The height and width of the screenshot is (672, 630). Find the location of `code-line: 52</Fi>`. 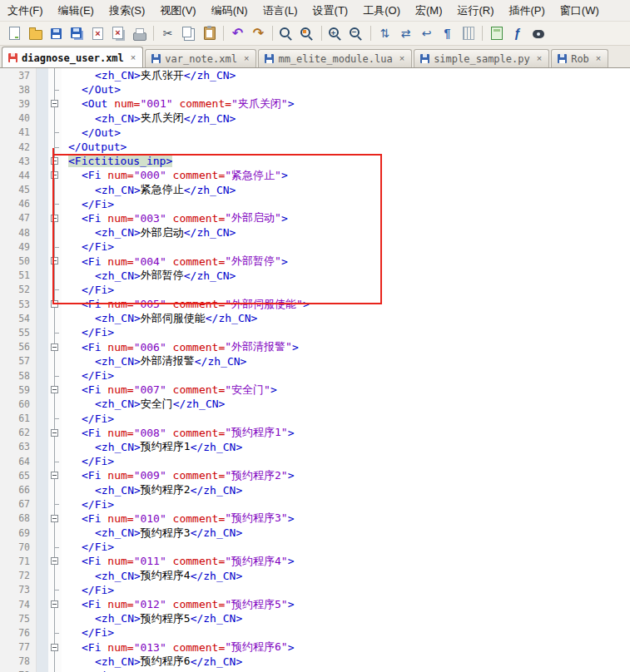

code-line: 52</Fi> is located at coordinates (315, 289).